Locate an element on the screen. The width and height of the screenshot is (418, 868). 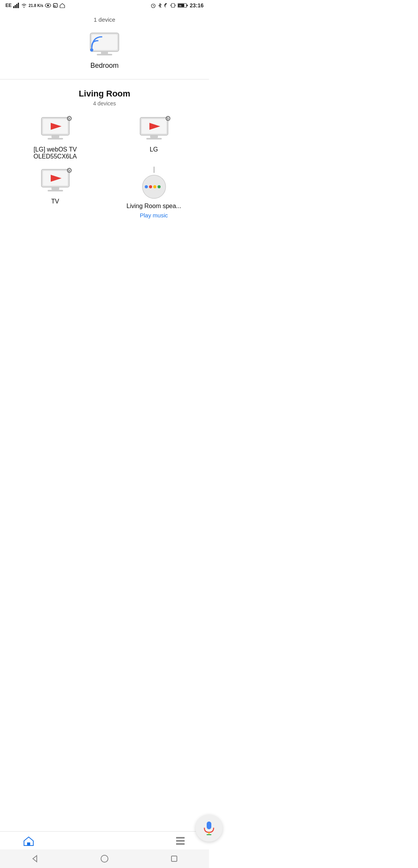
svg-text: N is located at coordinates (55, 6).